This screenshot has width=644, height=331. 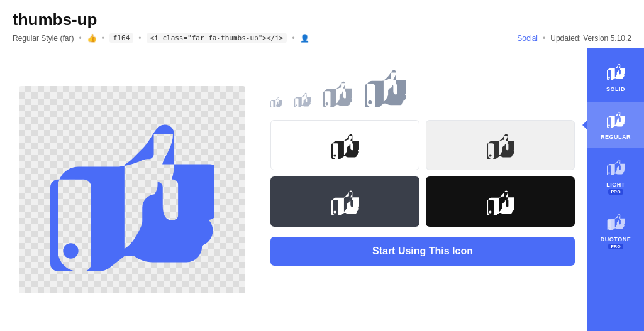 What do you see at coordinates (616, 137) in the screenshot?
I see `regular-label: REGULAR` at bounding box center [616, 137].